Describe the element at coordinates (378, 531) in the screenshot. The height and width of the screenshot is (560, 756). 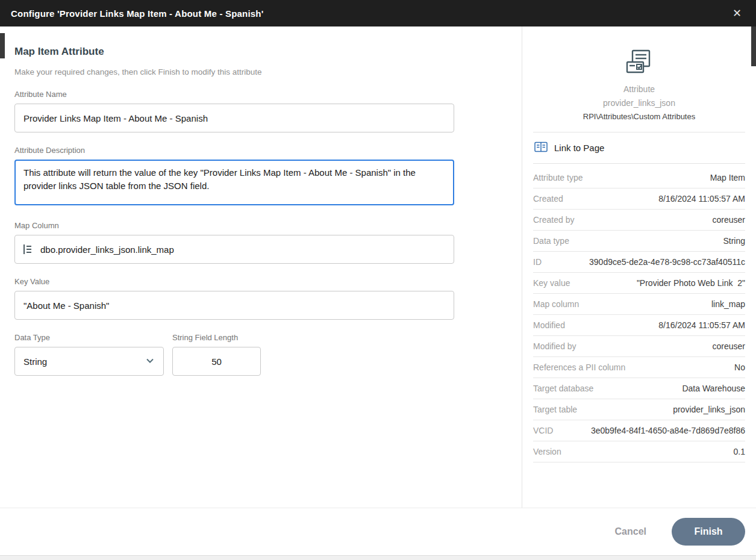
I see `dialog-footer: Cancel Finish` at that location.